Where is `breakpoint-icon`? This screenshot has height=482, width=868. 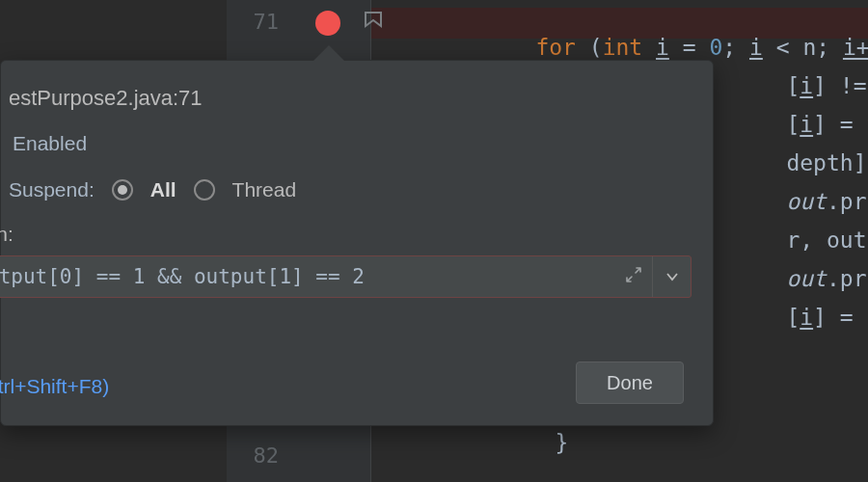 breakpoint-icon is located at coordinates (328, 23).